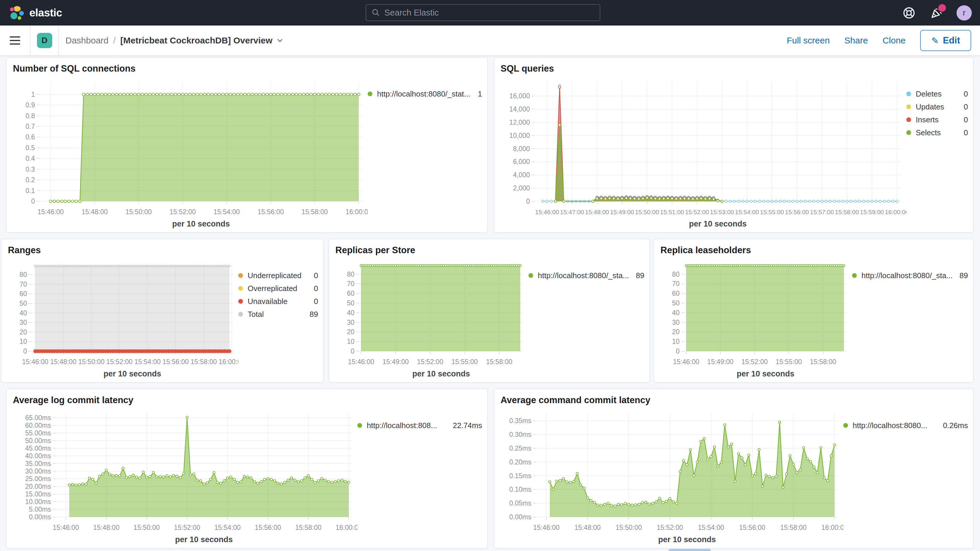 This screenshot has width=980, height=551. I want to click on menu-button, so click(15, 40).